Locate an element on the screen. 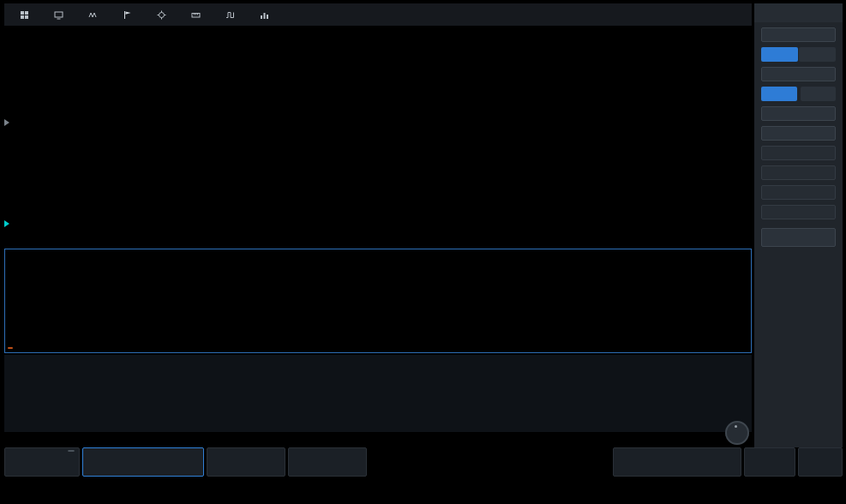 This screenshot has width=846, height=504. timebase-descriptor is located at coordinates (677, 462).